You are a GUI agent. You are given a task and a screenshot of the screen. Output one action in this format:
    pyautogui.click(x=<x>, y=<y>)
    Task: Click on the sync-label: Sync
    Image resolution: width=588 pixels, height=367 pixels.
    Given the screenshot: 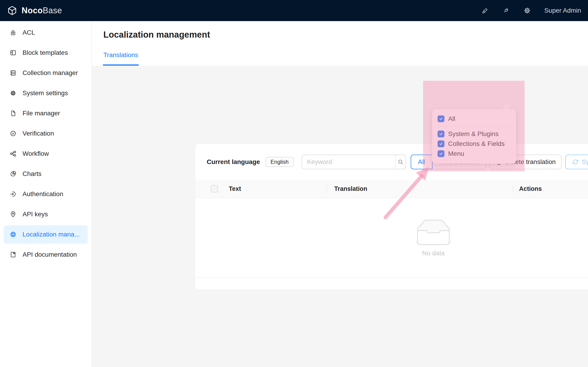 What is the action you would take?
    pyautogui.click(x=585, y=162)
    